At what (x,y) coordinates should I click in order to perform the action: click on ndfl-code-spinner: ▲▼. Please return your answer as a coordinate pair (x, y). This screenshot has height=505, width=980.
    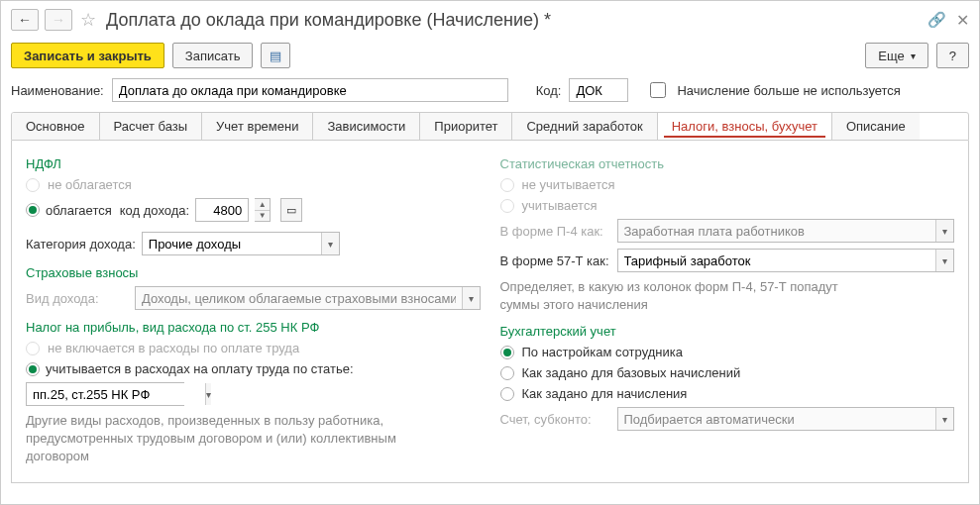
    Looking at the image, I should click on (263, 210).